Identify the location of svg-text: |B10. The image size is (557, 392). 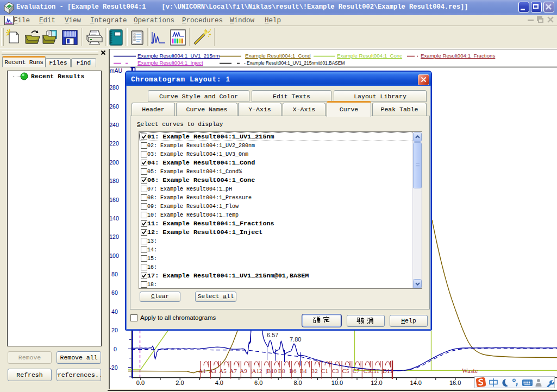
(272, 371).